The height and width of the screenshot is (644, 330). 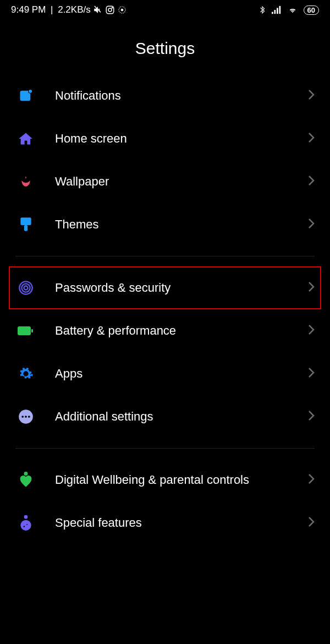 I want to click on fingerprint-icon, so click(x=26, y=288).